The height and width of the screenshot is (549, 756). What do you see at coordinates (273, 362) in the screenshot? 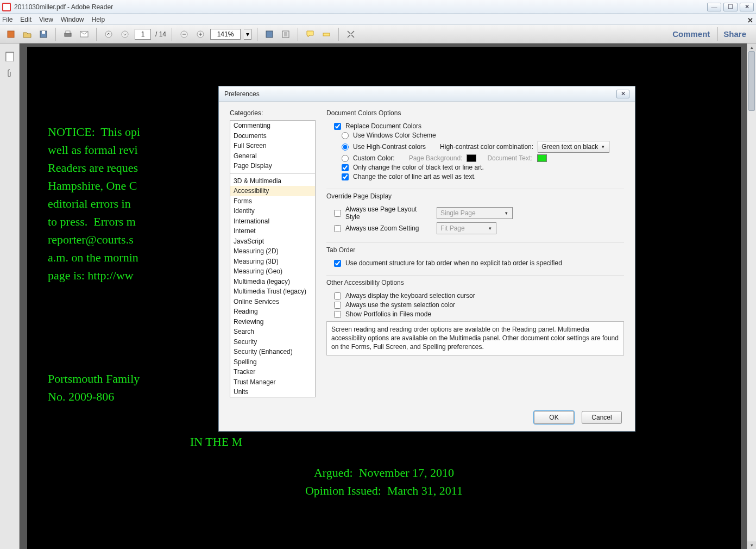
I see `category-item: Spelling` at bounding box center [273, 362].